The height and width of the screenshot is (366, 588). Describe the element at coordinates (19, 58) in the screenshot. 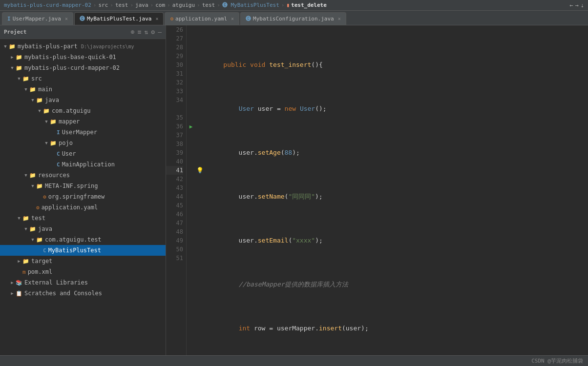

I see `folder-icon-base-quick: 📁` at that location.